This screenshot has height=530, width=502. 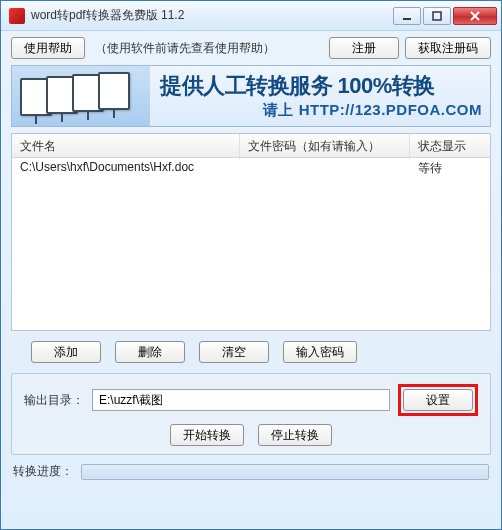 What do you see at coordinates (325, 168) in the screenshot?
I see `cell-password` at bounding box center [325, 168].